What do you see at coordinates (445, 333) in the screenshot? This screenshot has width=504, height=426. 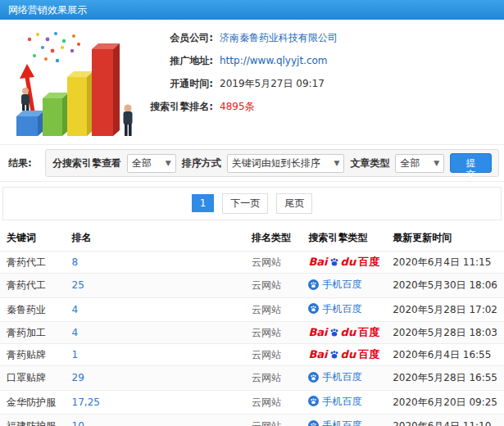 I see `updated-cell: 2020年5月28日 18:03` at bounding box center [445, 333].